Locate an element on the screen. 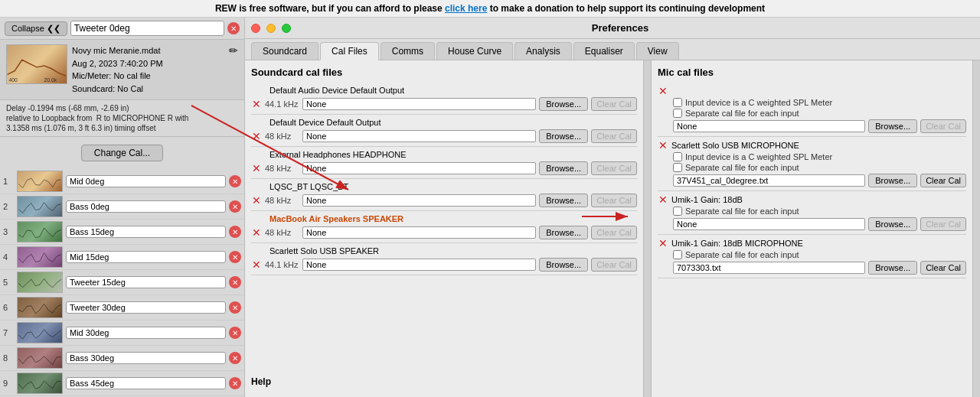 Image resolution: width=980 pixels, height=397 pixels. measurement-number: 3 is located at coordinates (8, 232).